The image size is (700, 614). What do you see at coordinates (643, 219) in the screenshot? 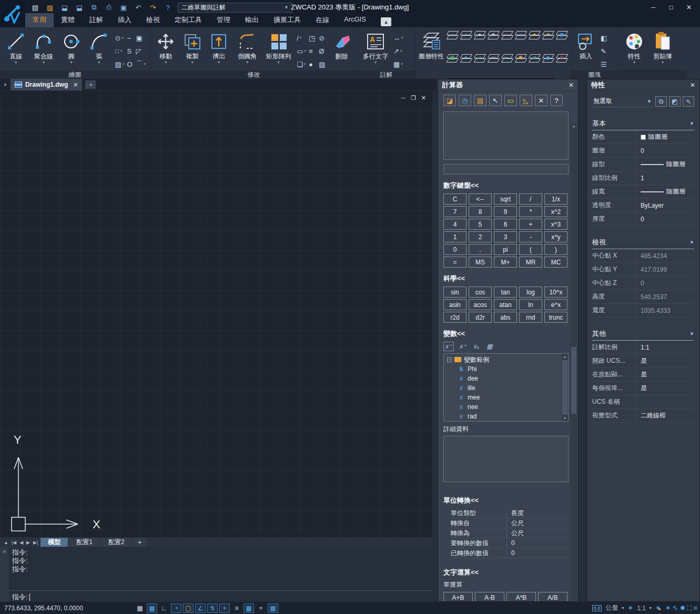
I see `property-row: 厚度 0` at bounding box center [643, 219].